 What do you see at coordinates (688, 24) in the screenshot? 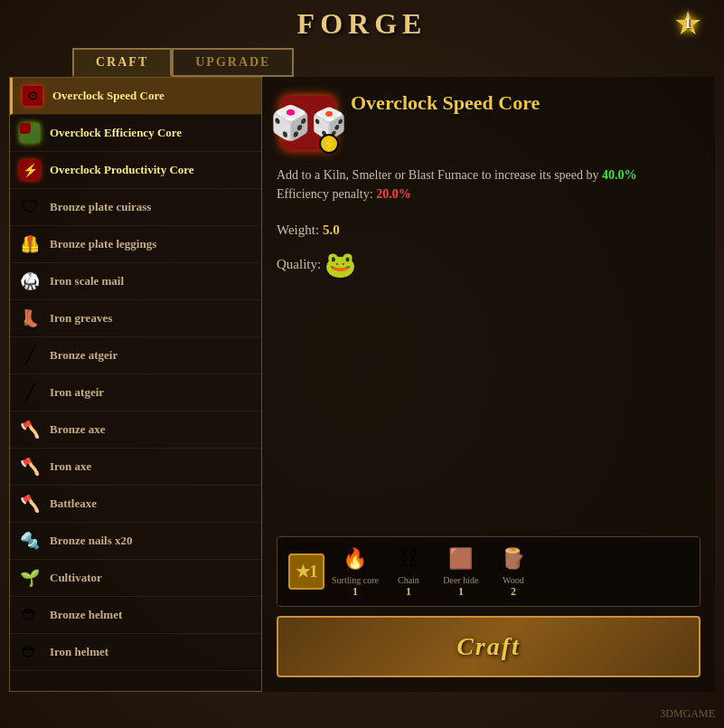
I see `level-star: ★1` at bounding box center [688, 24].